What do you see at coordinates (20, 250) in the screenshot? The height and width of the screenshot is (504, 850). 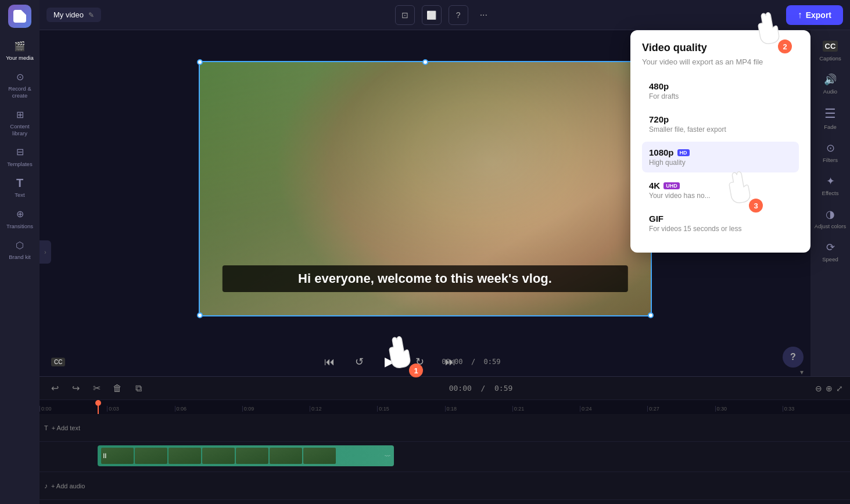 I see `sidebar-item-brand-kit: ⬡ Brand kit` at bounding box center [20, 250].